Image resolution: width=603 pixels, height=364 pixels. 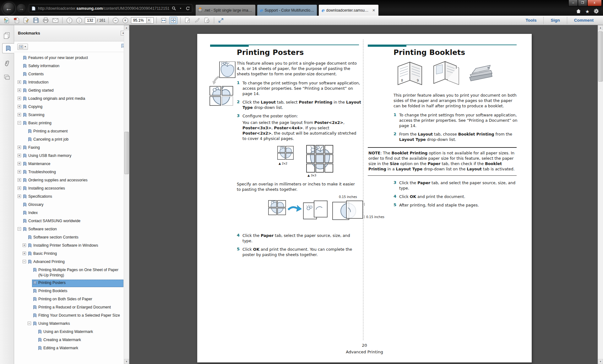 I want to click on bookmark-item: − Using Watermarks, so click(x=72, y=324).